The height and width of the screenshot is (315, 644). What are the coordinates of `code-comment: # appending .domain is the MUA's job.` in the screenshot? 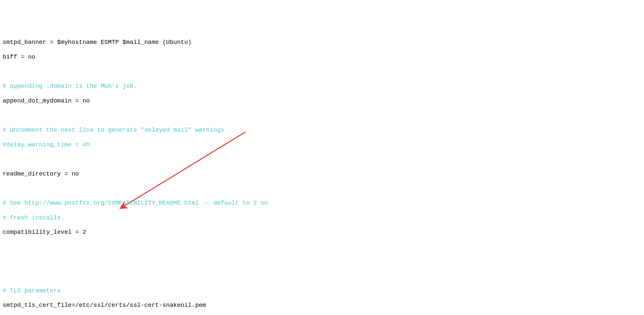 It's located at (322, 86).